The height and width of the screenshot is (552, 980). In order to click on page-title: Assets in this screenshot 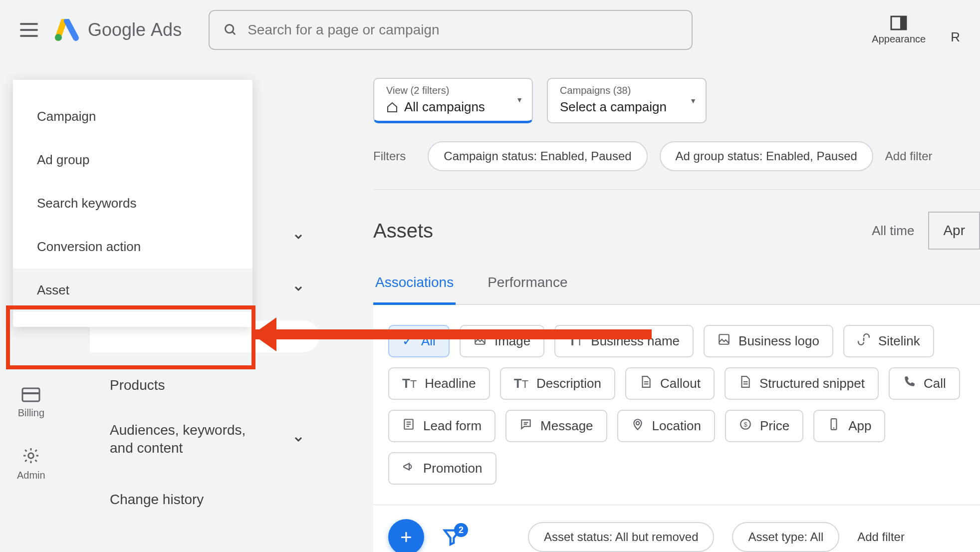, I will do `click(613, 231)`.